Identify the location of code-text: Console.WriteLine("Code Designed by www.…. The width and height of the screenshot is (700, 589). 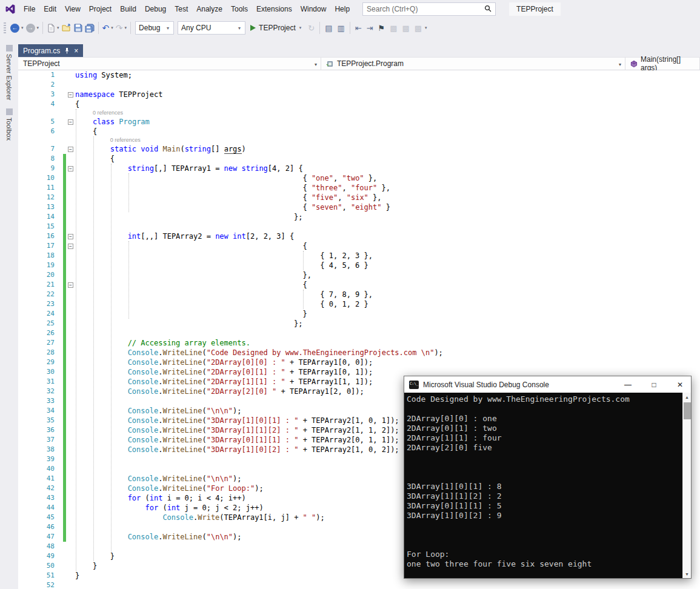
(388, 353).